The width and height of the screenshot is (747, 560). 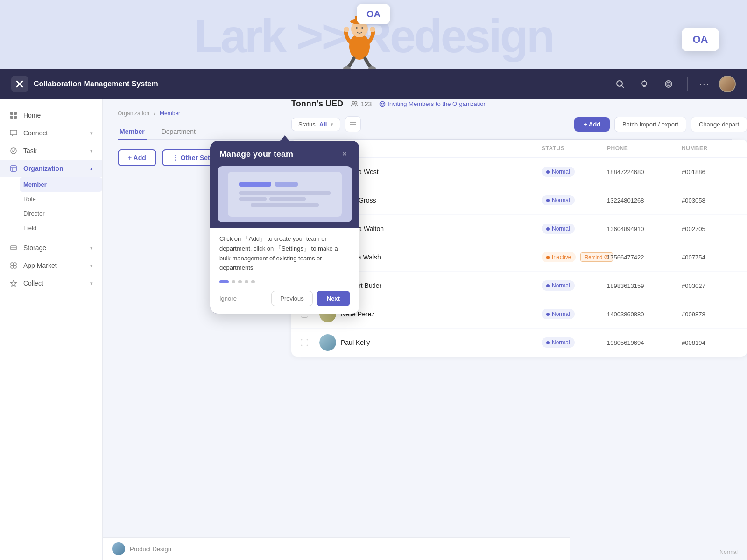 What do you see at coordinates (316, 124) in the screenshot?
I see `status-filter: Status All ▾` at bounding box center [316, 124].